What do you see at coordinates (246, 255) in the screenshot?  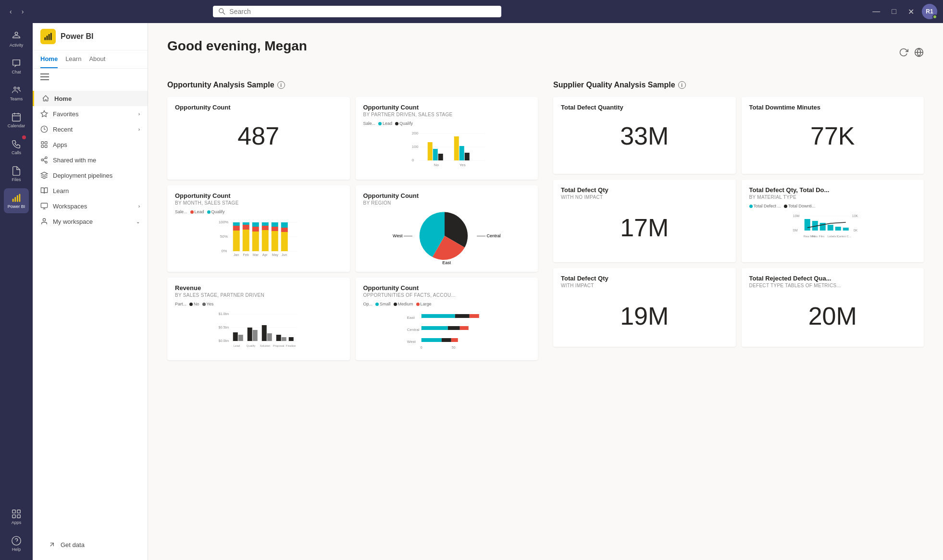 I see `svg-text: Feb` at bounding box center [246, 255].